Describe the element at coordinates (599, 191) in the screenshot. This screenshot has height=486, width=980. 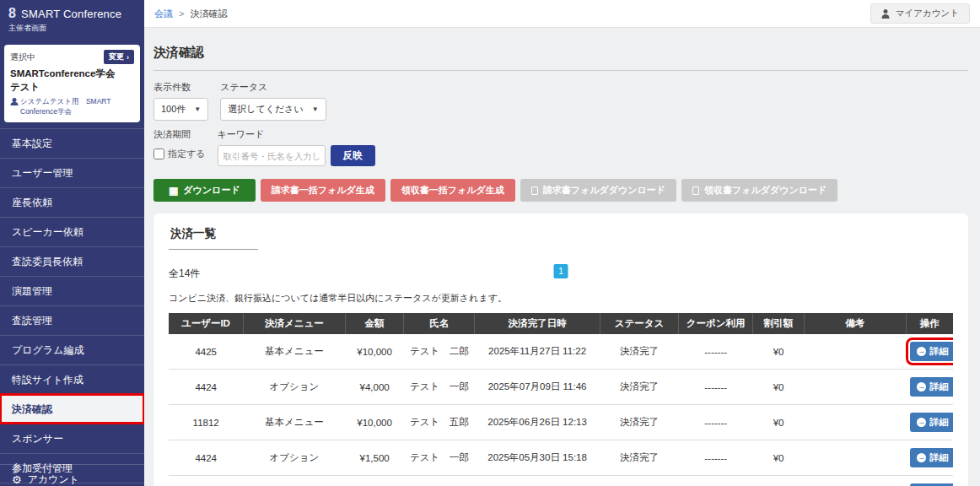
I see `invoice-folder-download-button: 請求書フォルダダウンロード` at that location.